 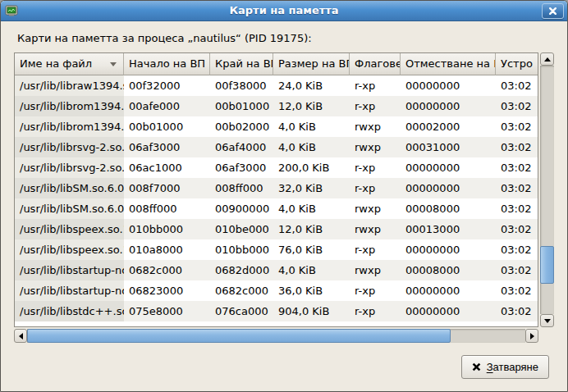 What do you see at coordinates (547, 190) in the screenshot?
I see `vertical-scrollbar` at bounding box center [547, 190].